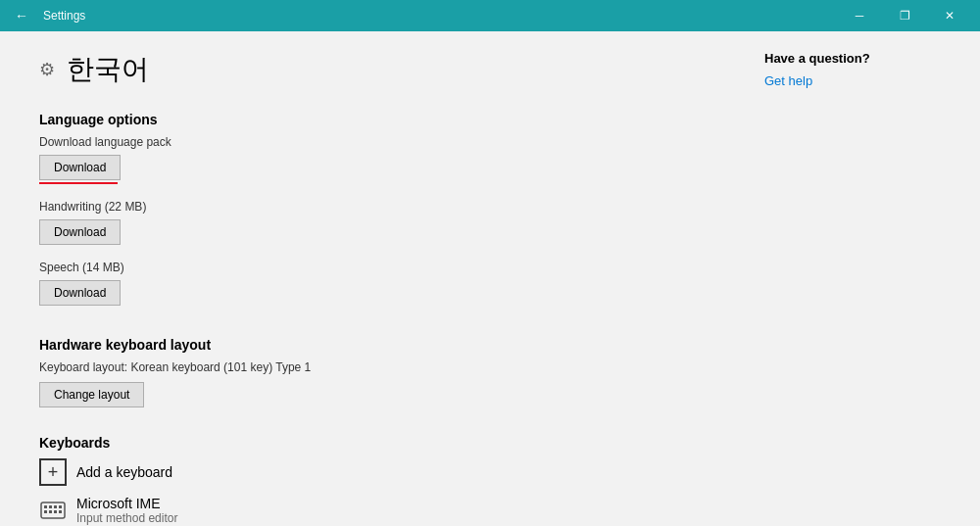  What do you see at coordinates (860, 16) in the screenshot?
I see `minimize-icon: ─` at bounding box center [860, 16].